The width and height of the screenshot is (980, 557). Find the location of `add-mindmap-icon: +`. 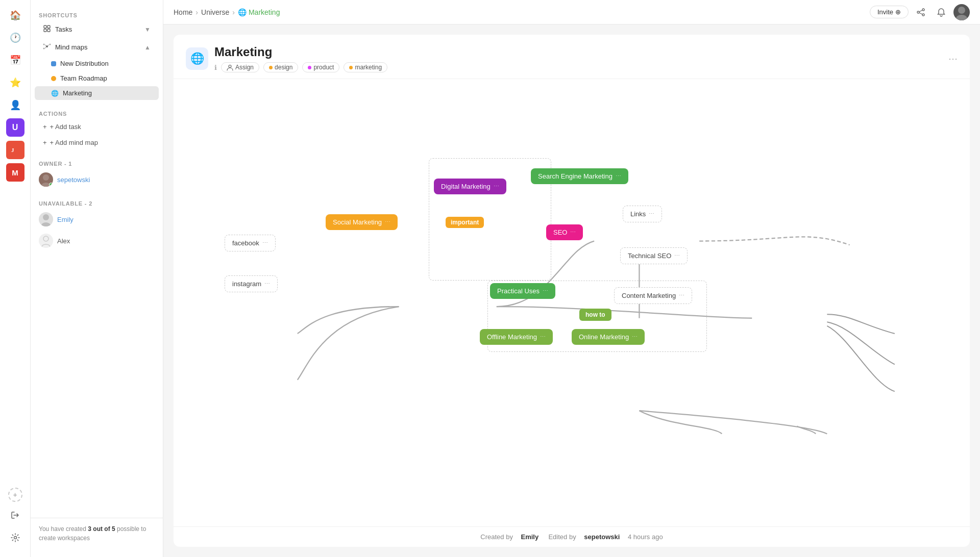

add-mindmap-icon: + is located at coordinates (45, 143).